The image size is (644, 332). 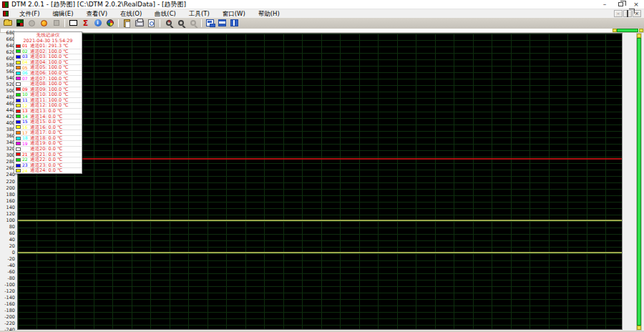 What do you see at coordinates (202, 23) in the screenshot?
I see `toolbar-separator` at bounding box center [202, 23].